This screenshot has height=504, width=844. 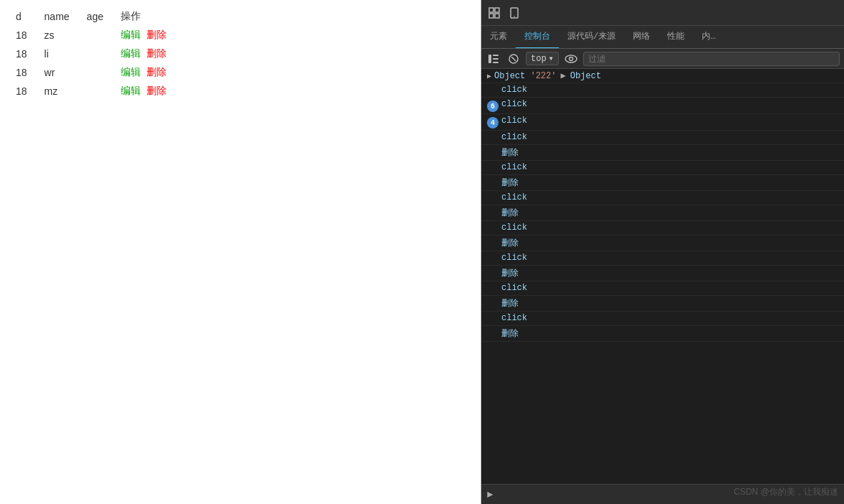 I want to click on devtools-tabs: 元素 控制台 源代码/来源 网络 性能 内…, so click(x=662, y=37).